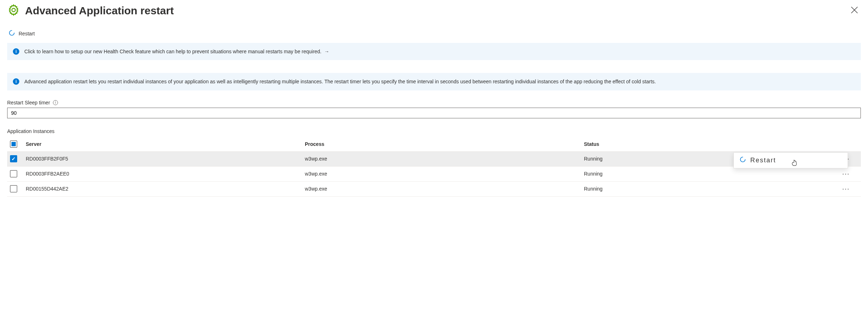 This screenshot has width=868, height=310. What do you see at coordinates (21, 34) in the screenshot?
I see `restart-button: Restart` at bounding box center [21, 34].